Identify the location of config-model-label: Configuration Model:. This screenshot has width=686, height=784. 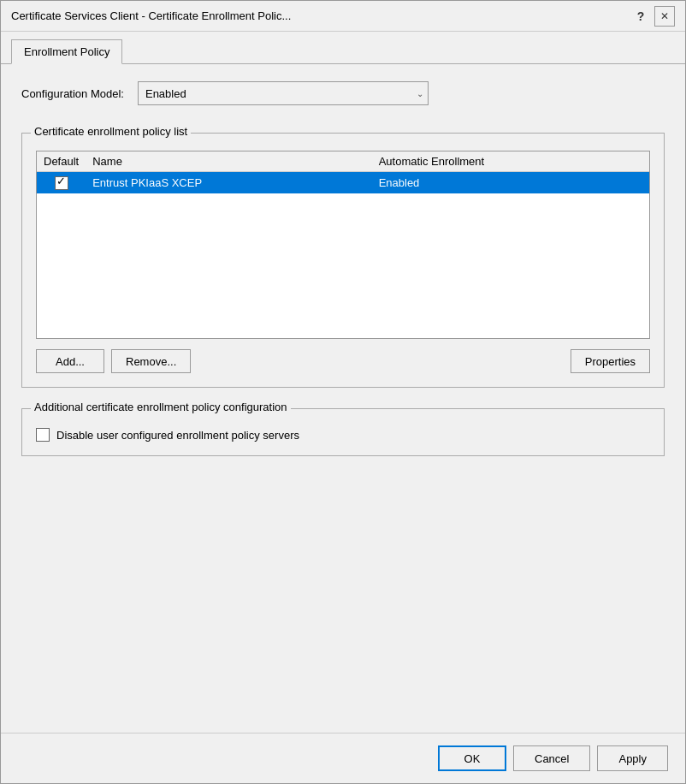
(73, 94).